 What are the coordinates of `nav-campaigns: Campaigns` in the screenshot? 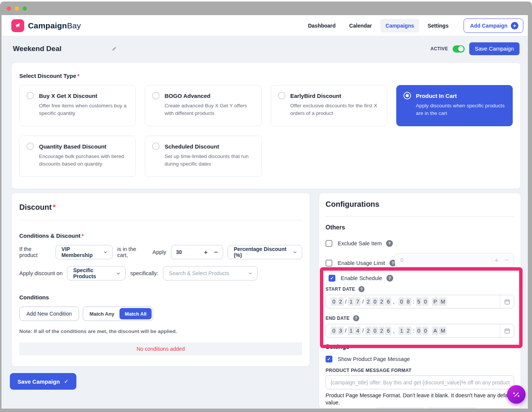 It's located at (400, 26).